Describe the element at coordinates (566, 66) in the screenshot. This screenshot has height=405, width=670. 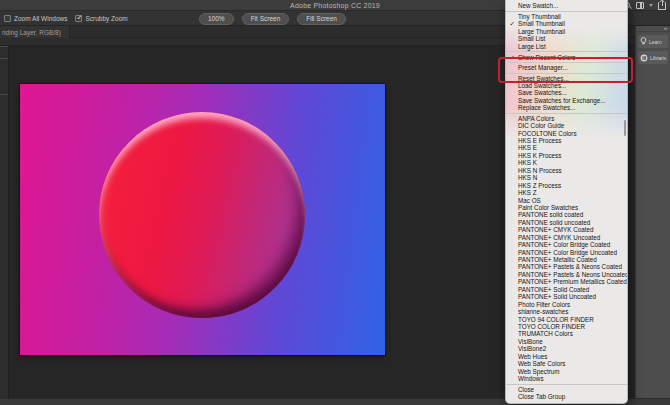
I see `menu-item: Preset Manager...` at that location.